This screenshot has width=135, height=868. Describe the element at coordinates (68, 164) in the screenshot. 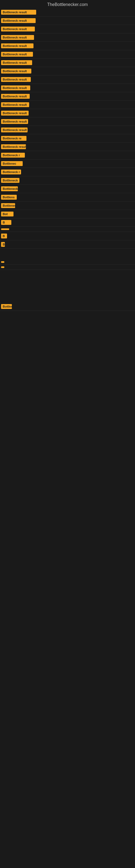

I see `list-item: Bottlenec` at that location.